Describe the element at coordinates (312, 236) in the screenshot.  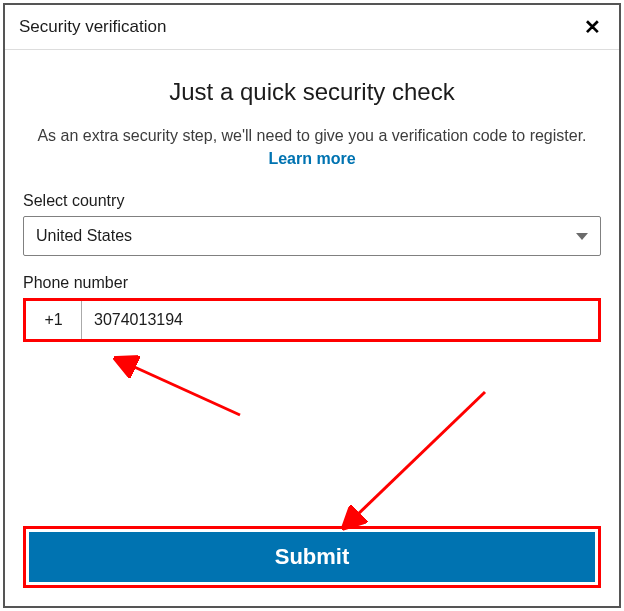
I see `country-select: United States` at that location.